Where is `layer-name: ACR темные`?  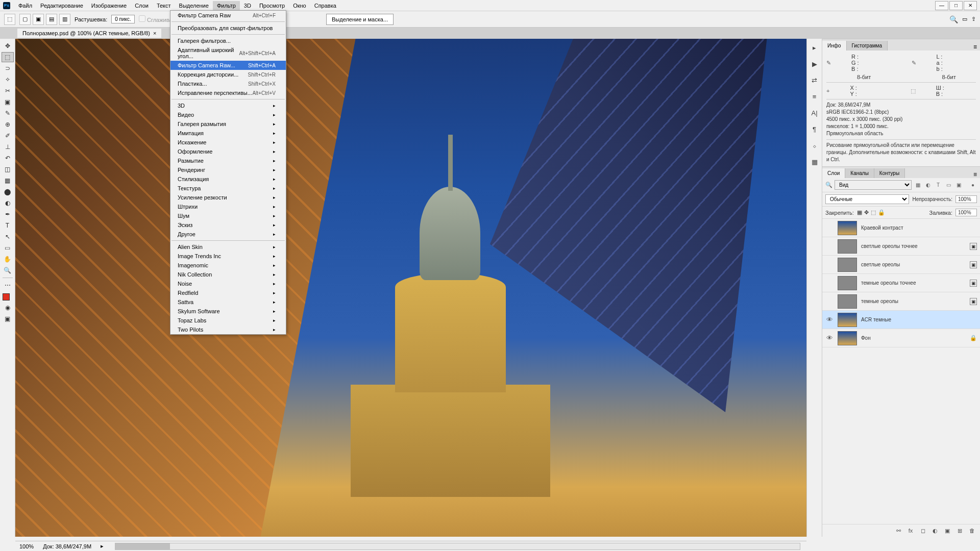 layer-name: ACR темные is located at coordinates (919, 319).